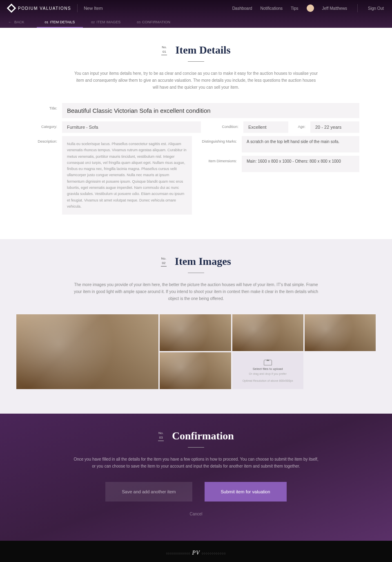 The width and height of the screenshot is (392, 562). Describe the element at coordinates (196, 551) in the screenshot. I see `footer-brand-bar: ◊◊◊◊◊◊◊◊◊◊◊◊ PV ◊◊◊◊◊◊◊◊◊◊◊◊` at that location.